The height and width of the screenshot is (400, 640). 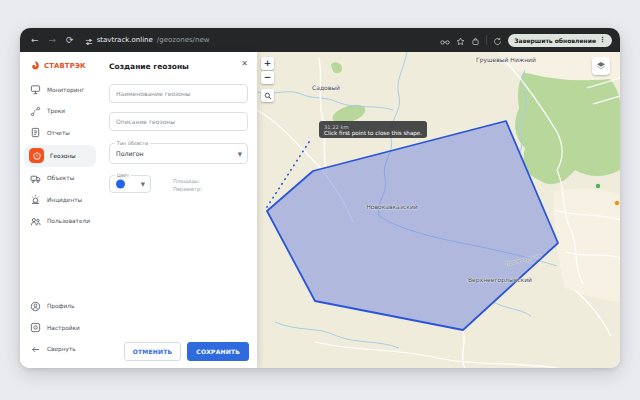 I want to click on site-info-icon, so click(x=89, y=40).